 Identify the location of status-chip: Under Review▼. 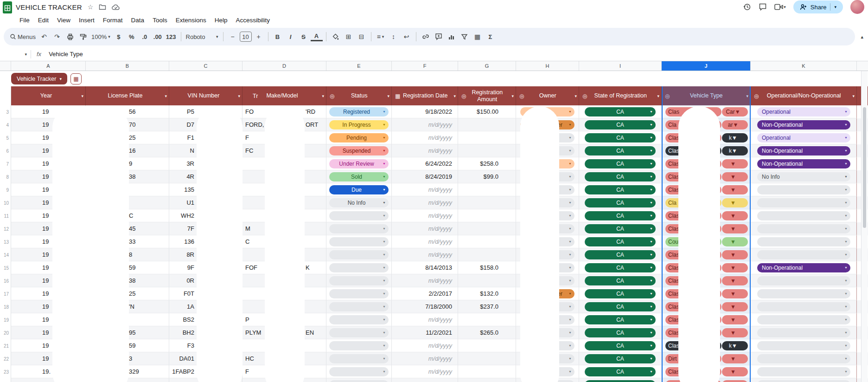
(359, 164).